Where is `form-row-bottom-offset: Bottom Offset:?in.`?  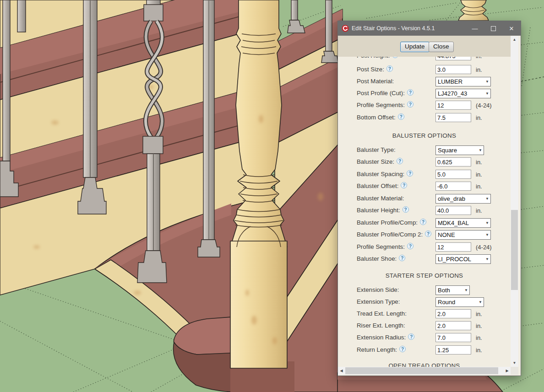 form-row-bottom-offset: Bottom Offset:?in. is located at coordinates (434, 118).